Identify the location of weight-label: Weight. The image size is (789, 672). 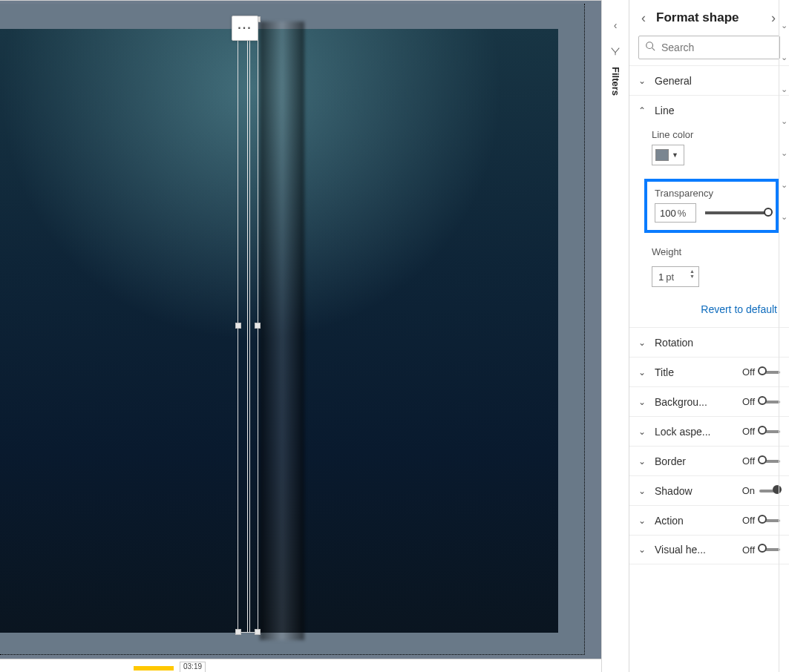
(667, 252).